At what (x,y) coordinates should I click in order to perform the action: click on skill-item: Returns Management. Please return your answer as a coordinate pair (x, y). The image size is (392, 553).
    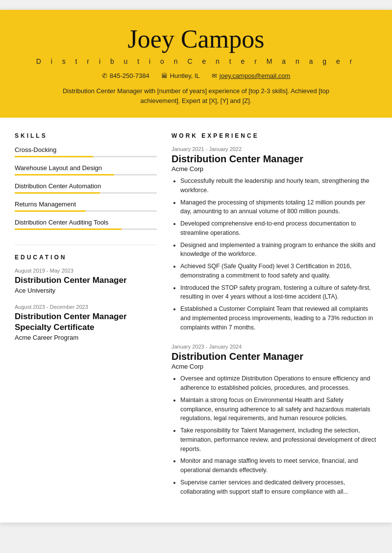
    Looking at the image, I should click on (86, 206).